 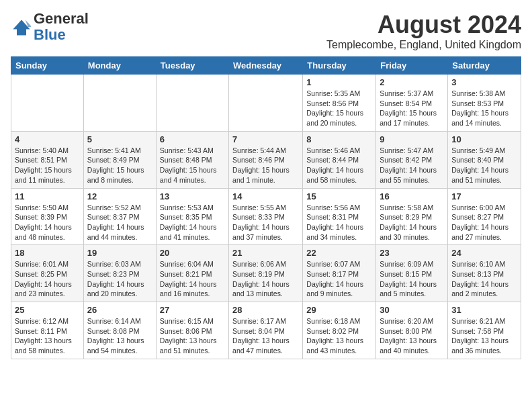 What do you see at coordinates (484, 82) in the screenshot?
I see `day-number: 3` at bounding box center [484, 82].